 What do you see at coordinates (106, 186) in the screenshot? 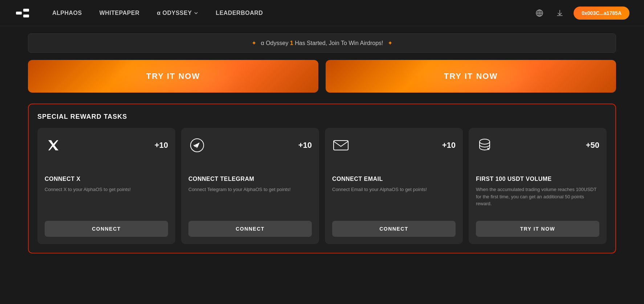
I see `card-connect-x: +10 CONNECT X Connect X to your AlphaOS …` at bounding box center [106, 186].